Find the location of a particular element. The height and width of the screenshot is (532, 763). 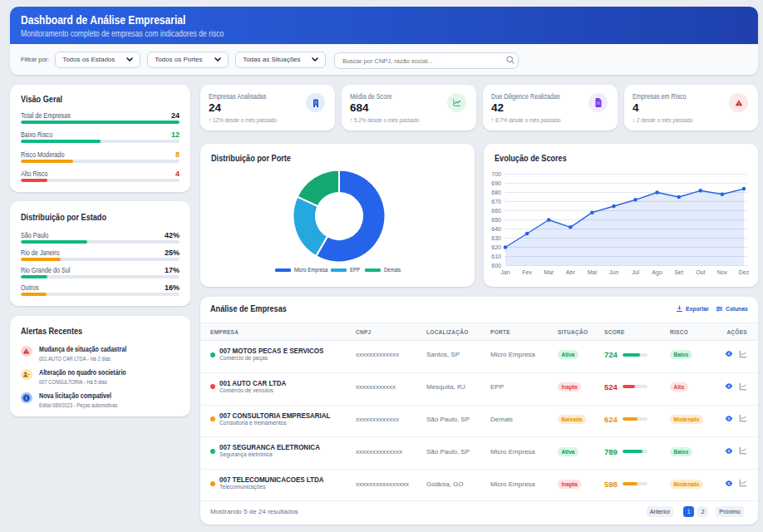

svg-text: 600 is located at coordinates (496, 266).